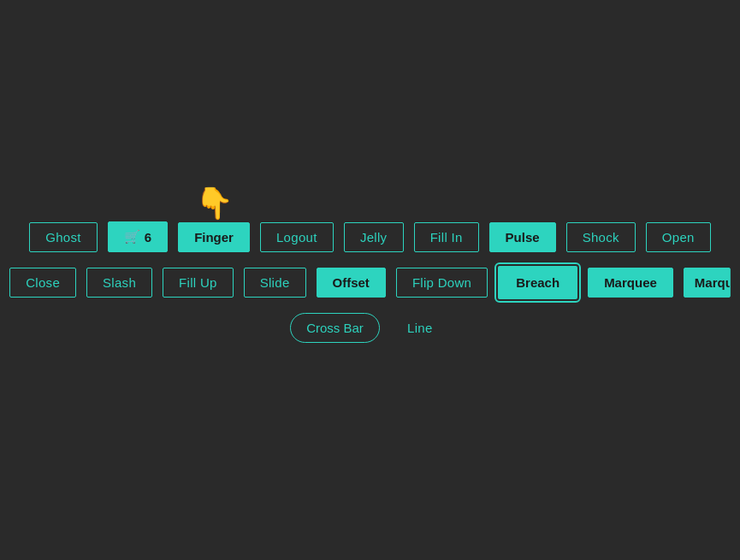 This screenshot has width=740, height=560. Describe the element at coordinates (537, 282) in the screenshot. I see `breach-button: Breach` at that location.